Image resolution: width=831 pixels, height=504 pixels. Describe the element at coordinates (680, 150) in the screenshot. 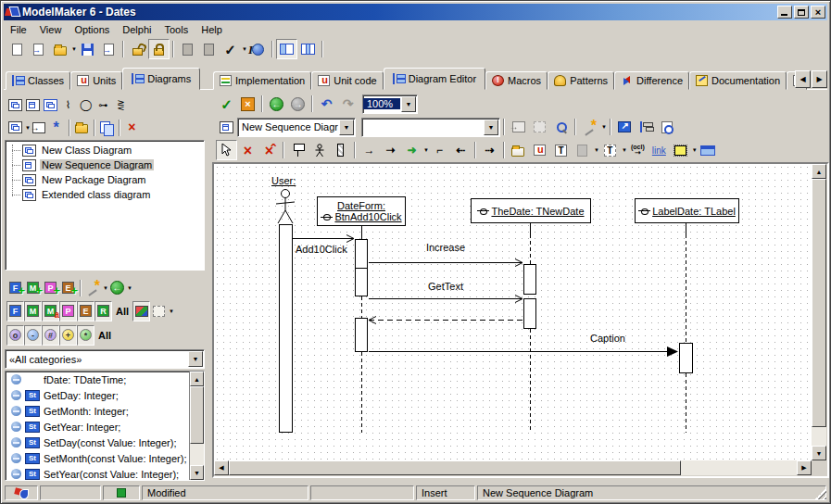

I see `fill-color-button` at that location.